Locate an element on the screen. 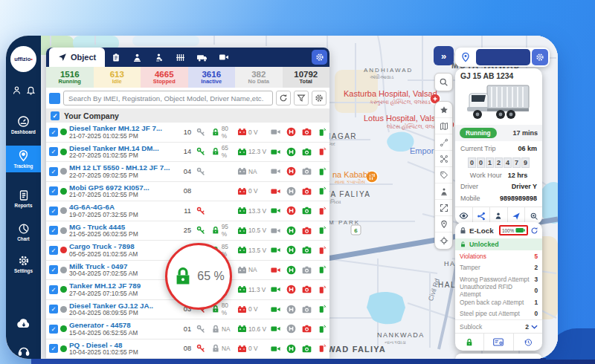 The height and width of the screenshot is (364, 595). vehicle-row: ✓MG - Truck 444521-05-2025 06:02:55 PM25… is located at coordinates (187, 232).